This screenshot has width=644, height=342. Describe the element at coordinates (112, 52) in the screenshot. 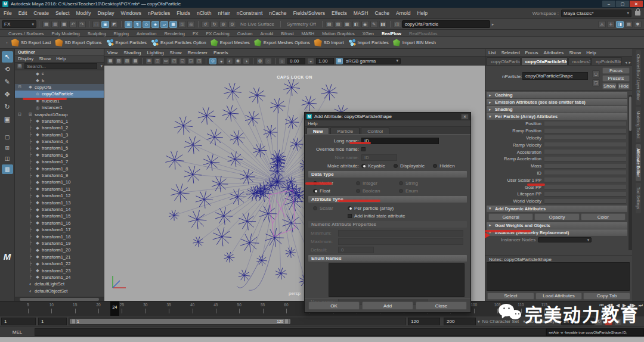

I see `viewport-menu-item: View` at that location.